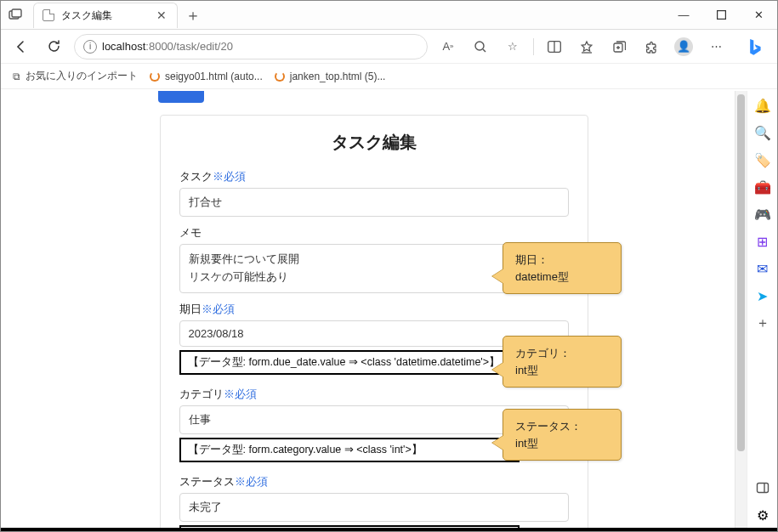 The image size is (778, 532). Describe the element at coordinates (389, 529) in the screenshot. I see `bottom-edge` at that location.